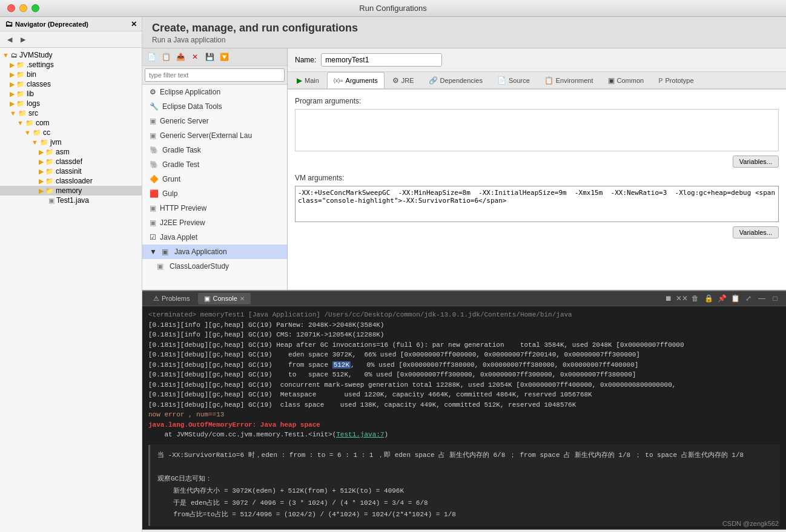 The width and height of the screenshot is (786, 532). Describe the element at coordinates (214, 165) in the screenshot. I see `config-item: 🐘Gradle Test` at that location.